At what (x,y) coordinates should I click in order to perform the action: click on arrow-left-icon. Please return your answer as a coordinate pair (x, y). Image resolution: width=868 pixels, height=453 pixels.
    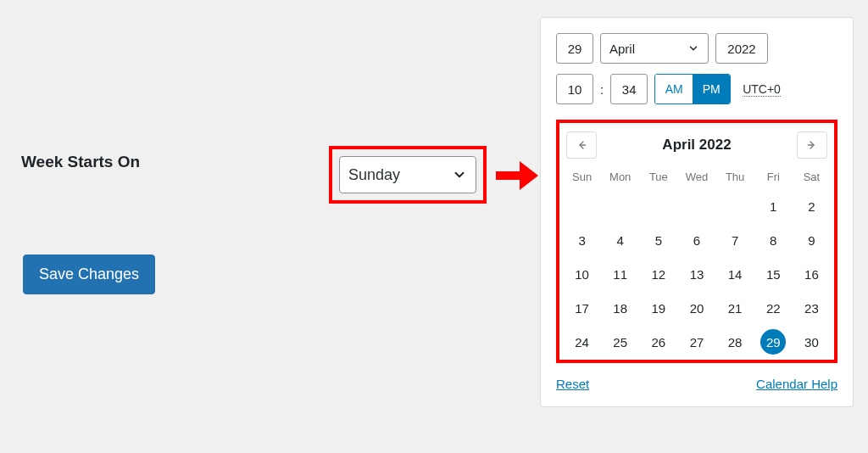
    Looking at the image, I should click on (581, 145).